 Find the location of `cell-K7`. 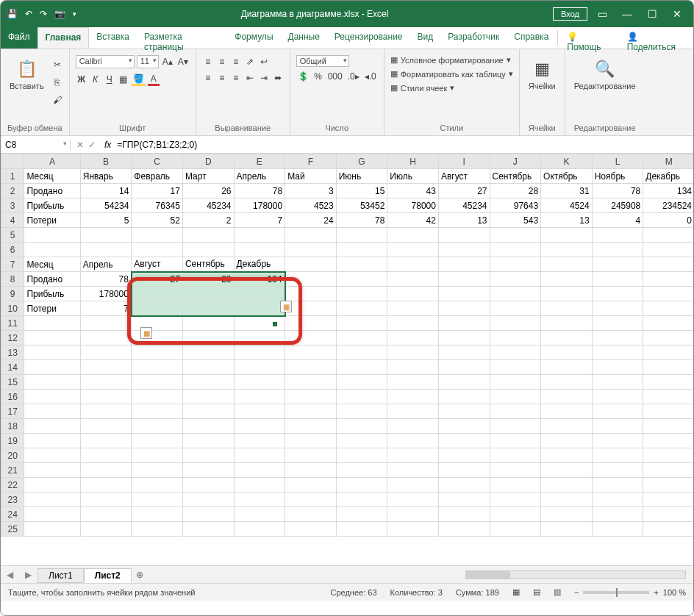

cell-K7 is located at coordinates (567, 265).